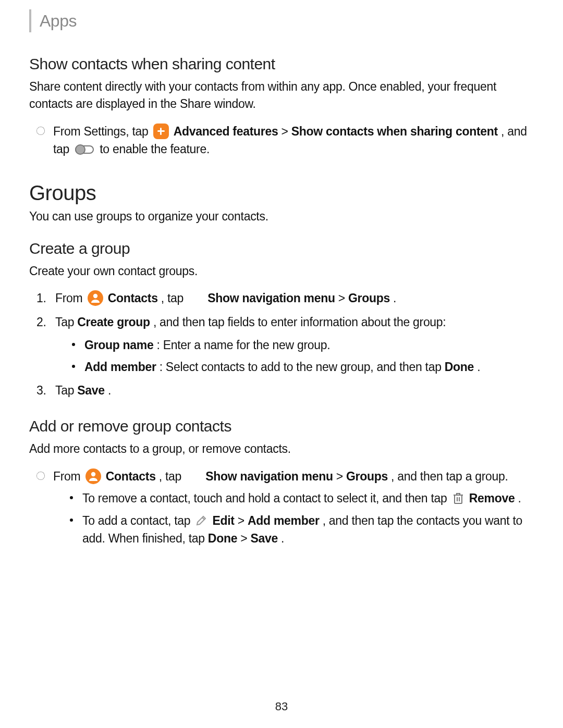 The width and height of the screenshot is (563, 728). I want to click on trash-icon, so click(458, 498).